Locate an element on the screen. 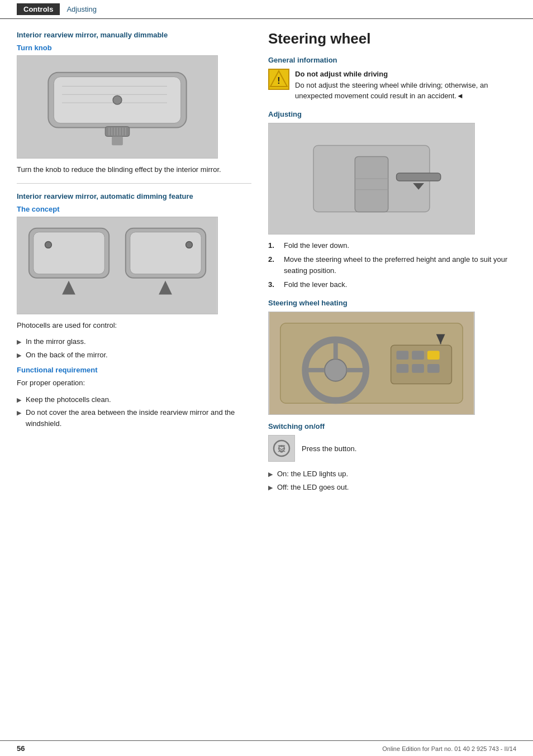 This screenshot has height=756, width=533. step-2-num: 2. is located at coordinates (273, 260).